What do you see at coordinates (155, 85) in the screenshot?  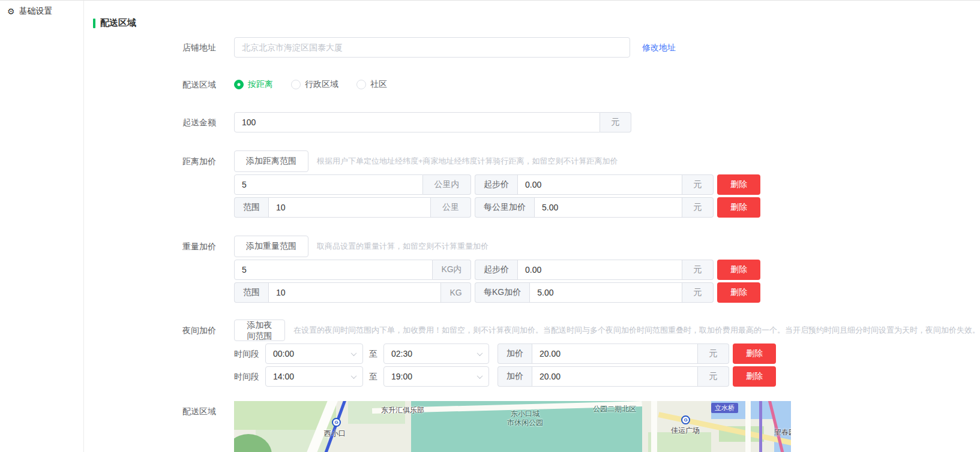 I see `area-type-label: 配送区域` at bounding box center [155, 85].